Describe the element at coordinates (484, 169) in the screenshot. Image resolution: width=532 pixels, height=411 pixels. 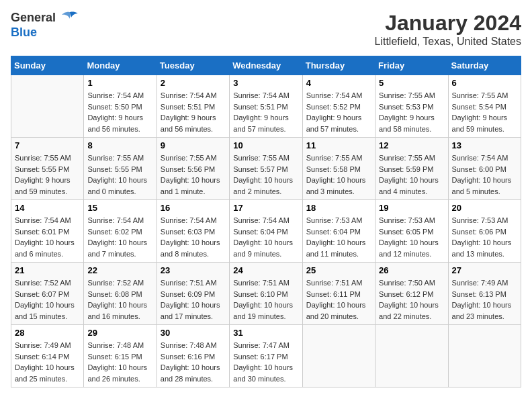
I see `calendar-cell: 13Sunrise: 7:54 AMSunset: 6:00 PMDayligh…` at that location.